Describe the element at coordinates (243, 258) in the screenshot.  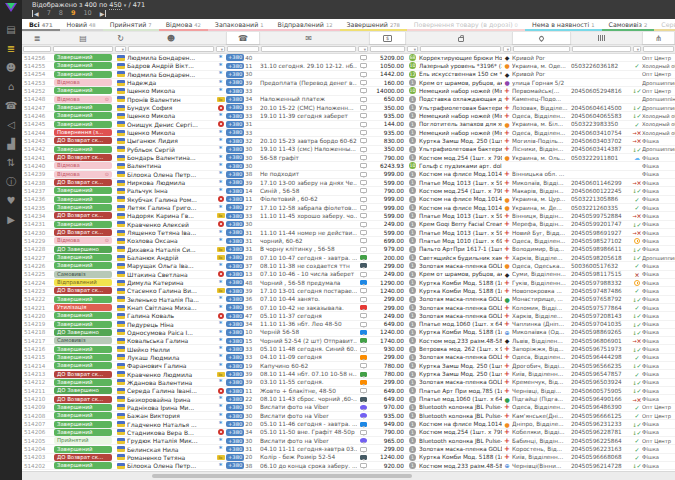
I see `phone-cell: +38028` at that location.